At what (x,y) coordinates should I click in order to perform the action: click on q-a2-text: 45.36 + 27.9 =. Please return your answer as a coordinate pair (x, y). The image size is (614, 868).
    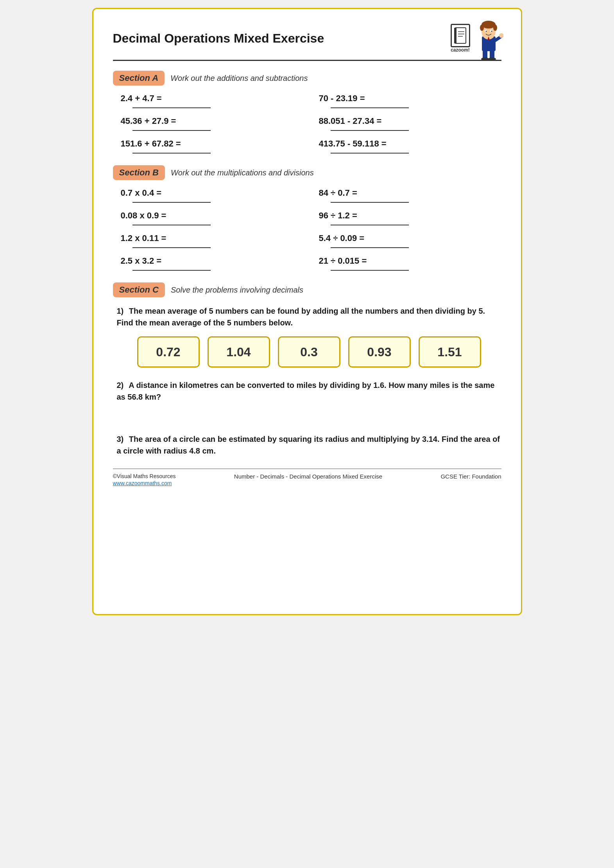
    Looking at the image, I should click on (212, 121).